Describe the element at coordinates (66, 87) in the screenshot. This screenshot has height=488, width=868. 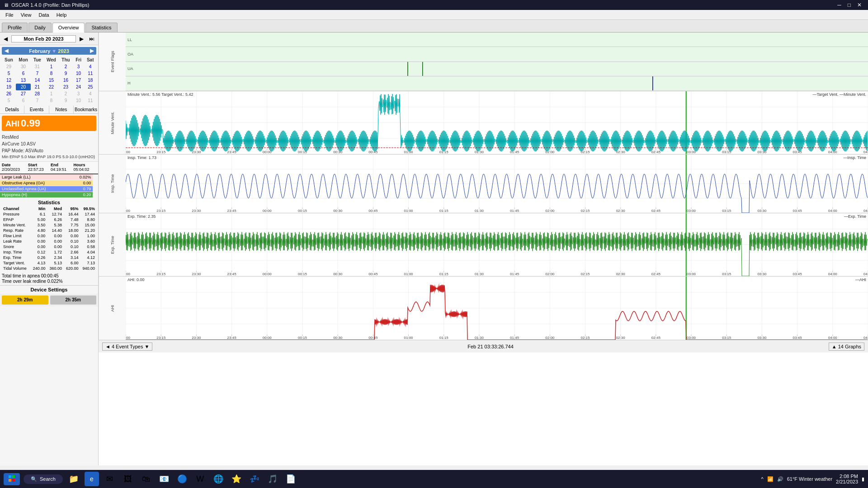
I see `calendar-day: 23` at that location.